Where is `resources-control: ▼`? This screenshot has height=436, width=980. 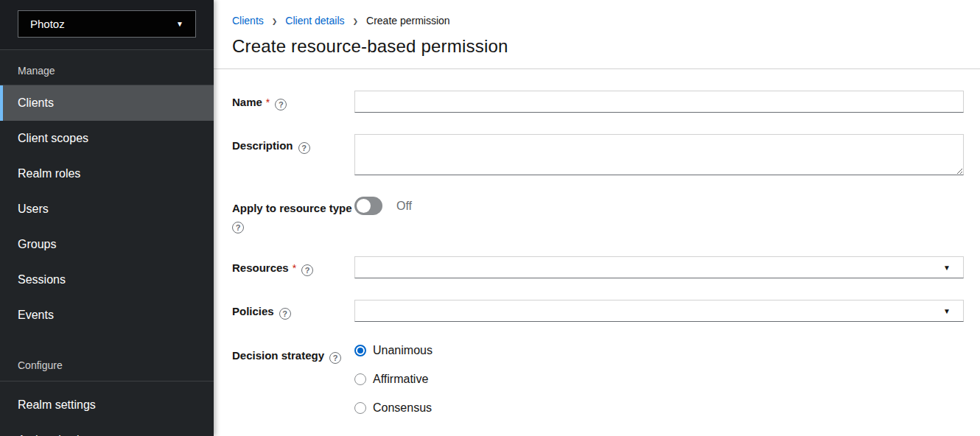 resources-control: ▼ is located at coordinates (659, 267).